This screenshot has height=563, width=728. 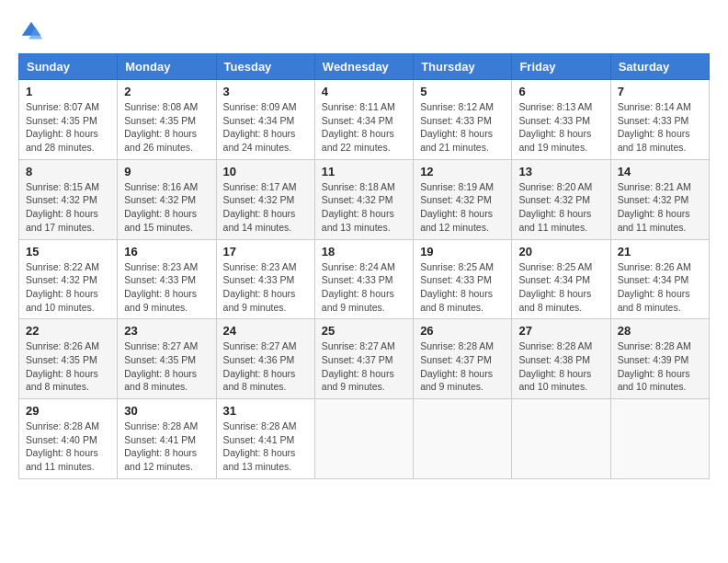 What do you see at coordinates (463, 359) in the screenshot?
I see `calendar-cell: 26 Sunrise: 8:28 AM Sunset: 4:37 PM Dayl…` at bounding box center [463, 359].